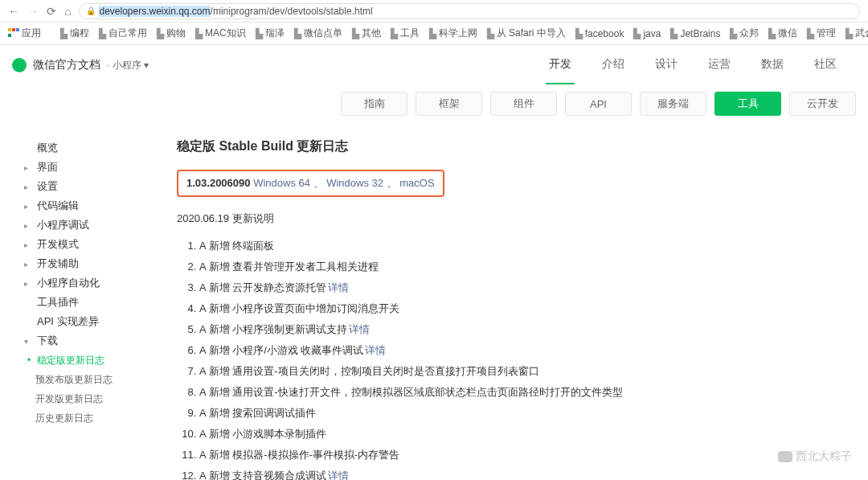 The width and height of the screenshot is (868, 480). Describe the element at coordinates (526, 246) in the screenshot. I see `changelog-item: A 新增 终端面板` at that location.